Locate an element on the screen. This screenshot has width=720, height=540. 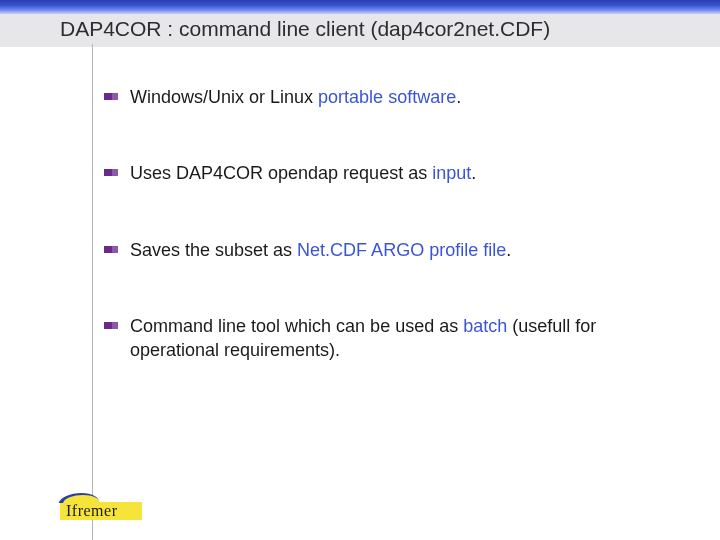
text-pre: Saves the subset as is located at coordinates (214, 250).